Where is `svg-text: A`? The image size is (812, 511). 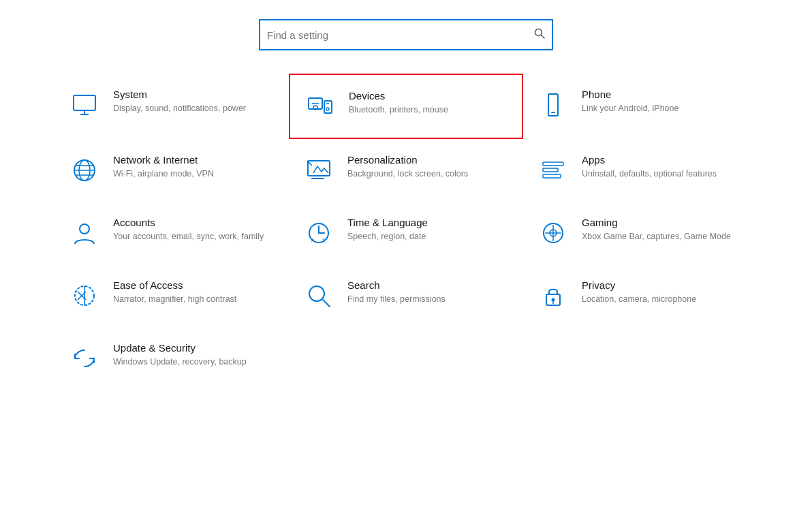
svg-text: A is located at coordinates (313, 240).